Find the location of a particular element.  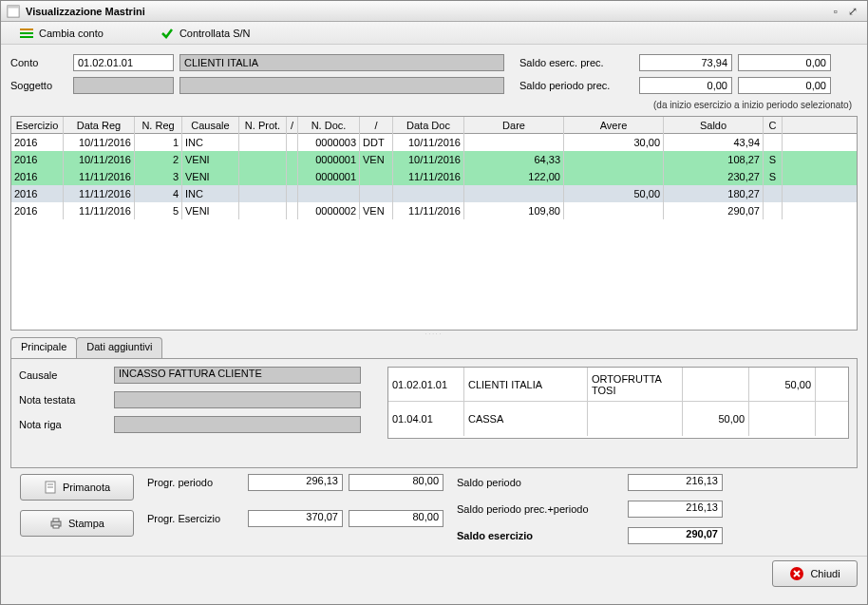

saldo-eserc-b is located at coordinates (784, 63).